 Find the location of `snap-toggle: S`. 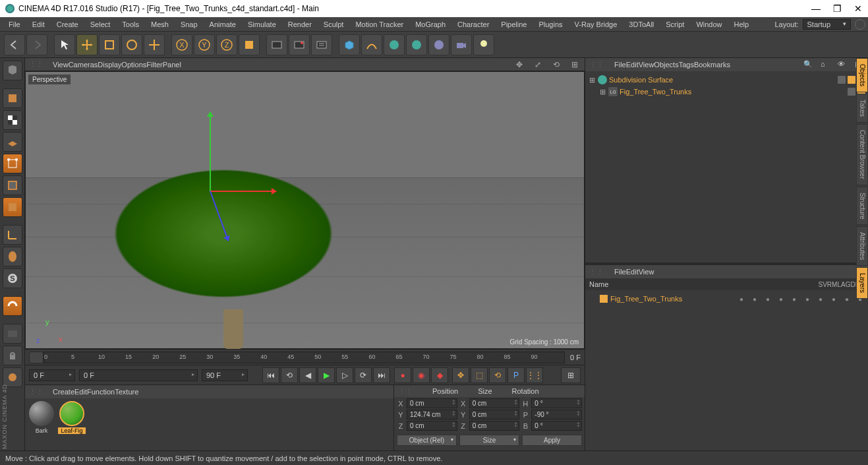

snap-toggle: S is located at coordinates (13, 278).